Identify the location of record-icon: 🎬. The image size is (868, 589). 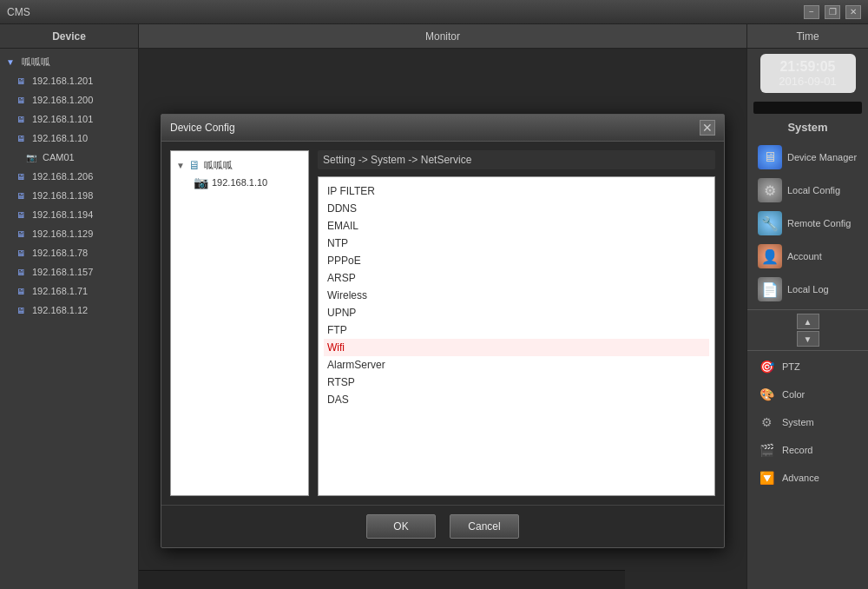
(766, 450).